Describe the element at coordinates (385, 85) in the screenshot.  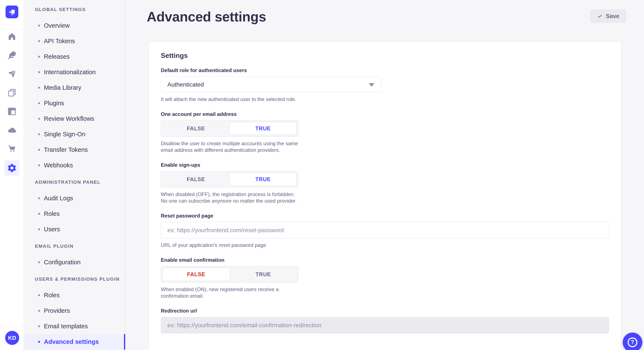
I see `field-default-role: Default role for authenticated users Aut…` at that location.